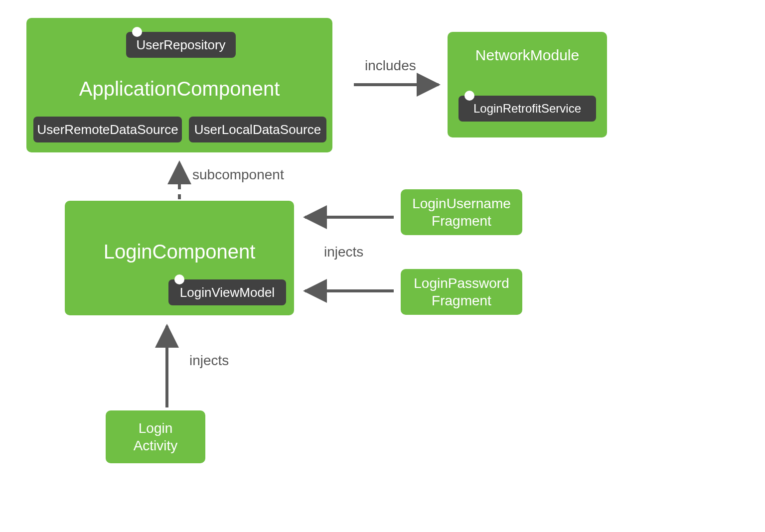 The image size is (765, 532). Describe the element at coordinates (527, 85) in the screenshot. I see `network-module-node: NetworkModule LoginRetrofitService` at that location.